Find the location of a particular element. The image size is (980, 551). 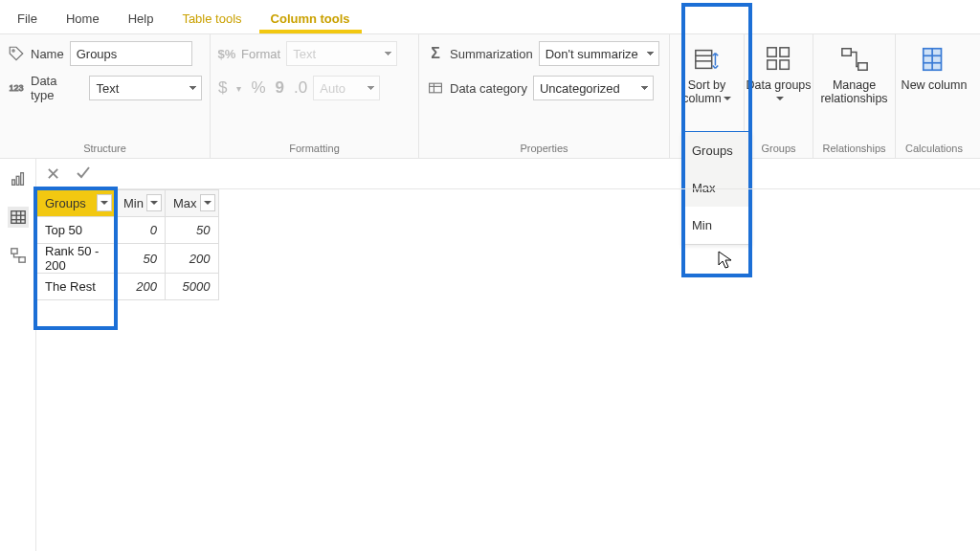

new-column-label: New column is located at coordinates (934, 85).